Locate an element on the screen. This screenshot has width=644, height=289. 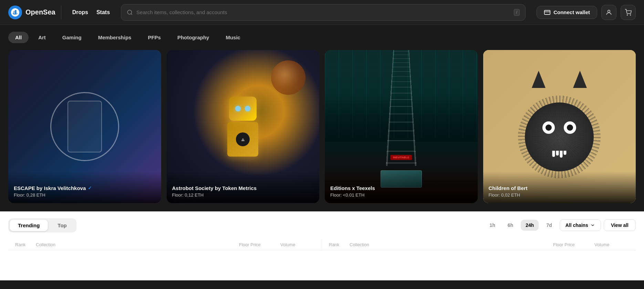
col-collection-right: Collection is located at coordinates (451, 245).